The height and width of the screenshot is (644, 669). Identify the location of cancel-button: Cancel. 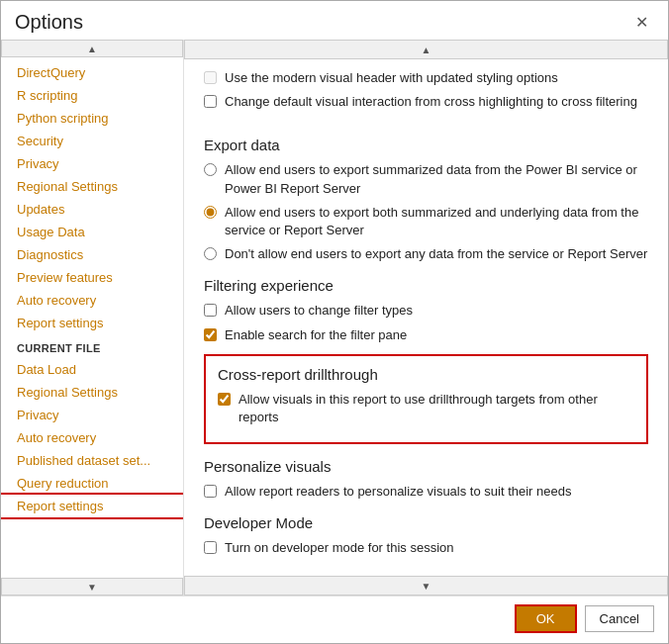
(620, 619).